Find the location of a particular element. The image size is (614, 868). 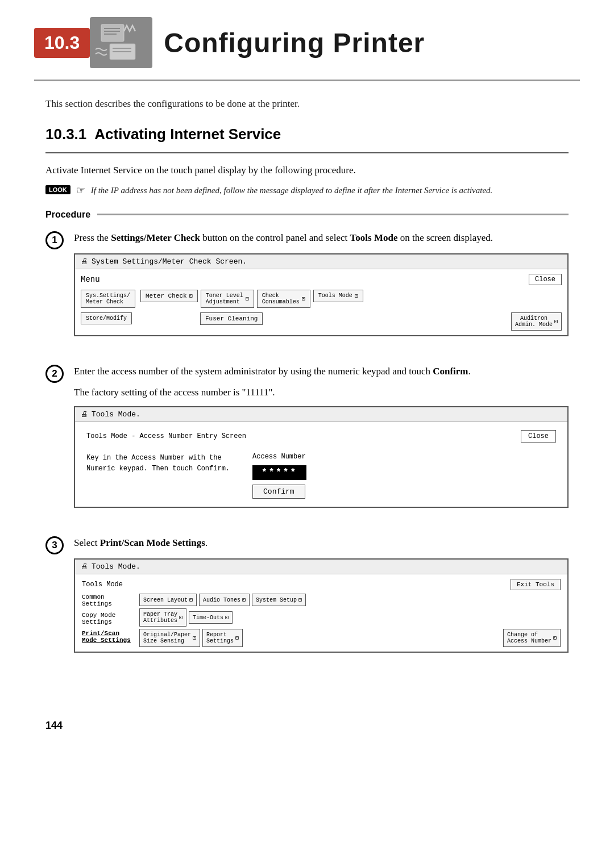

screen-3-audio-tones-btn: Audio Tones ⊡ is located at coordinates (224, 600).